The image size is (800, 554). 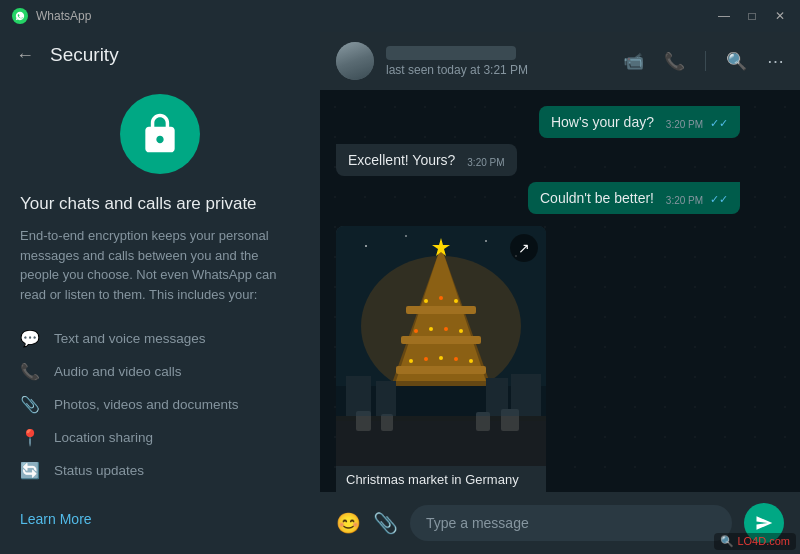 What do you see at coordinates (130, 338) in the screenshot?
I see `feature-text-voice-label: Text and voice messages` at bounding box center [130, 338].